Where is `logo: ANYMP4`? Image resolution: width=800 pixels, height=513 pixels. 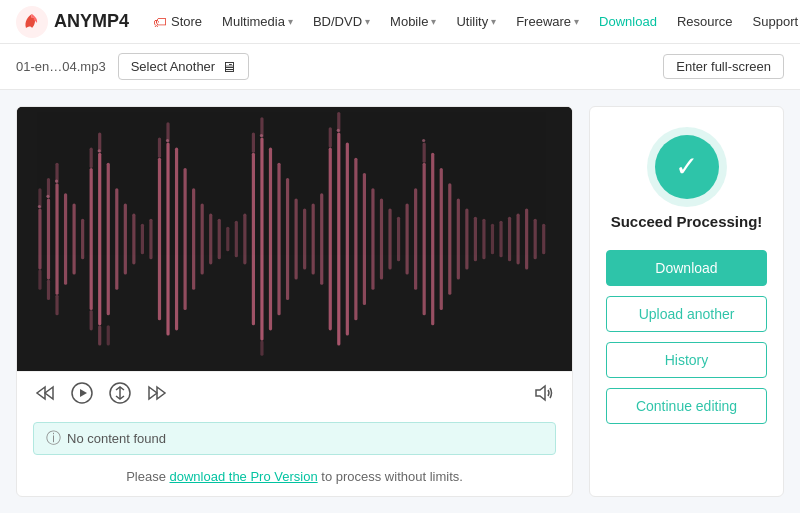
logo: ANYMP4 is located at coordinates (72, 22).